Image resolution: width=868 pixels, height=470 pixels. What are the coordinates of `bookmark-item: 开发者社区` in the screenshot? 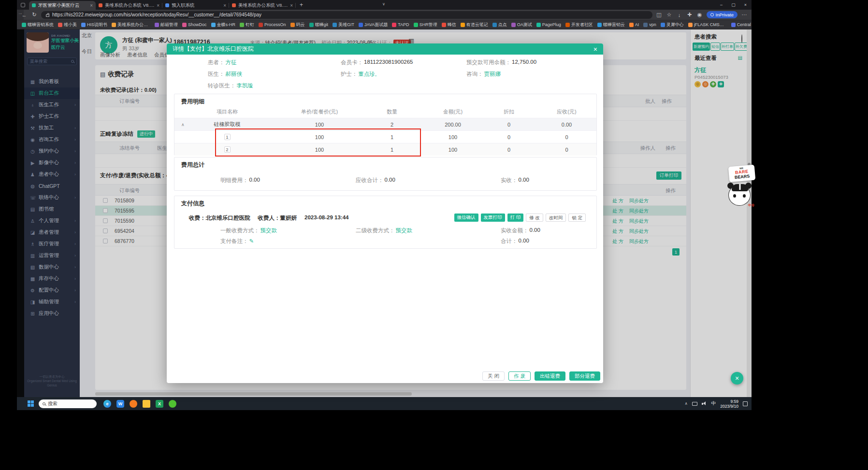 It's located at (579, 25).